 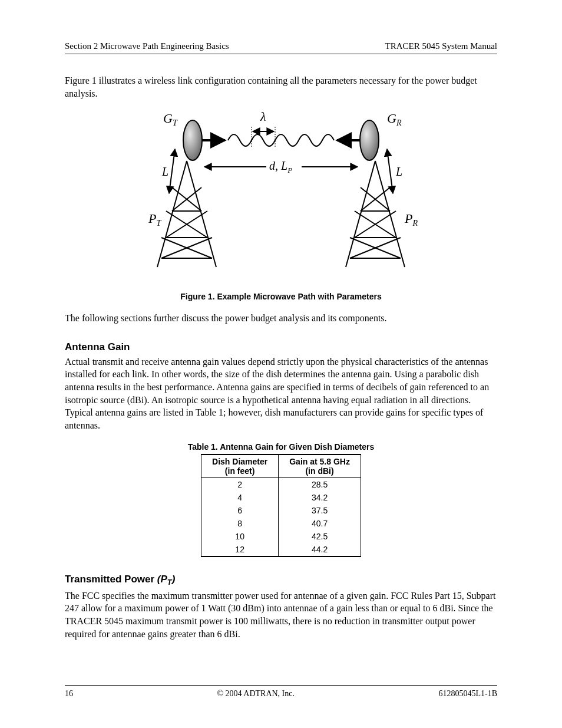 I want to click on microwave-path-diagram: λ d, LP L L GT GR PT PR, so click(x=281, y=193).